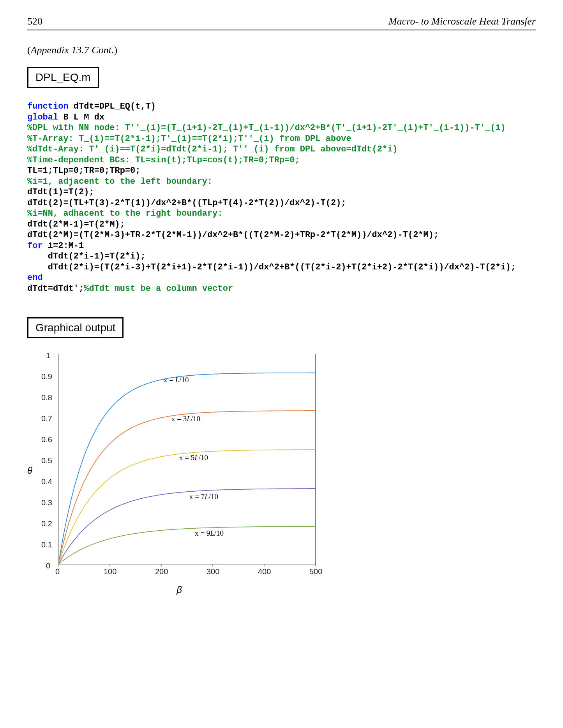  Describe the element at coordinates (47, 524) in the screenshot. I see `ytick-label: 0.2` at that location.